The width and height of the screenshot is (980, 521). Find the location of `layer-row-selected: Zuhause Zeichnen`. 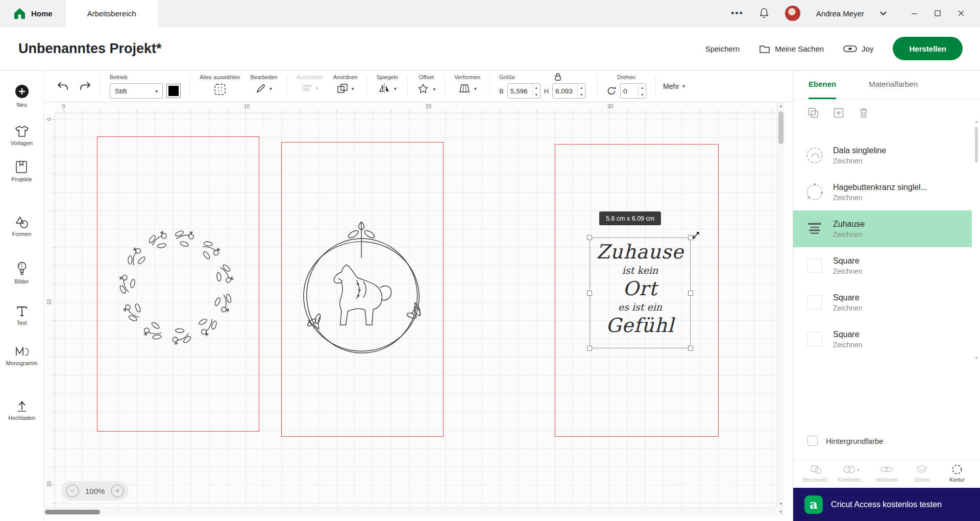

layer-row-selected: Zuhause Zeichnen is located at coordinates (883, 229).